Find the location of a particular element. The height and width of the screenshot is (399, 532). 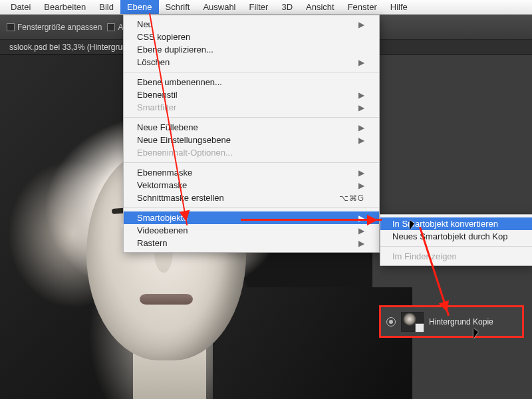

menu-item: Smartobjekte▶ is located at coordinates (251, 218).